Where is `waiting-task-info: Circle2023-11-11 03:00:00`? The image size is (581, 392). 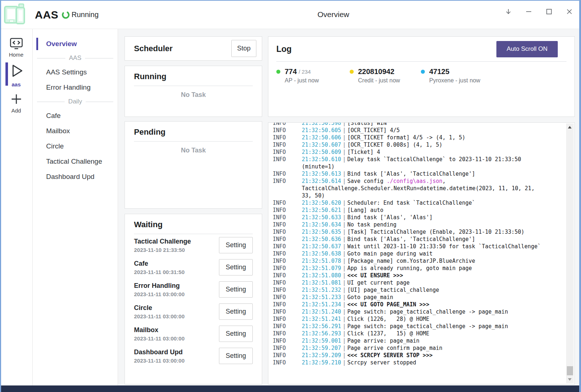 waiting-task-info: Circle2023-11-11 03:00:00 is located at coordinates (176, 312).